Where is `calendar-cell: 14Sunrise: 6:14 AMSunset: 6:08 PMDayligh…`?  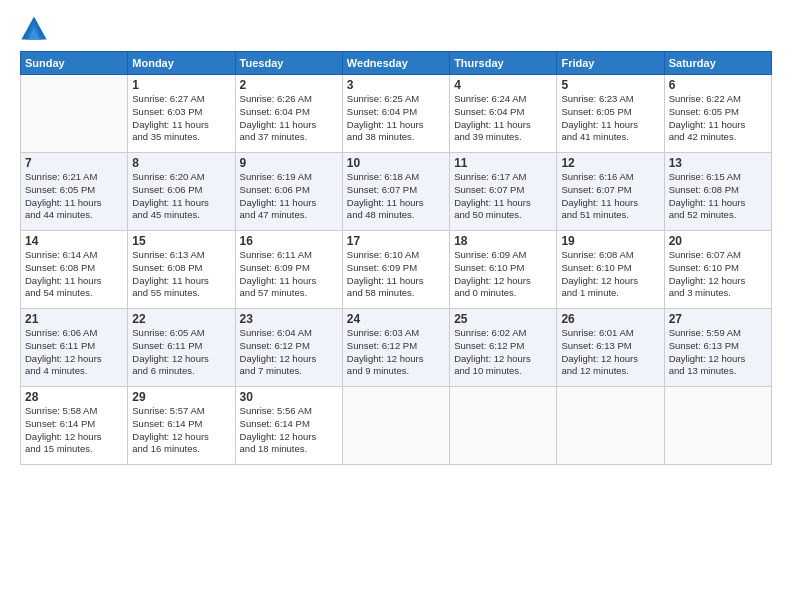 calendar-cell: 14Sunrise: 6:14 AMSunset: 6:08 PMDayligh… is located at coordinates (74, 270).